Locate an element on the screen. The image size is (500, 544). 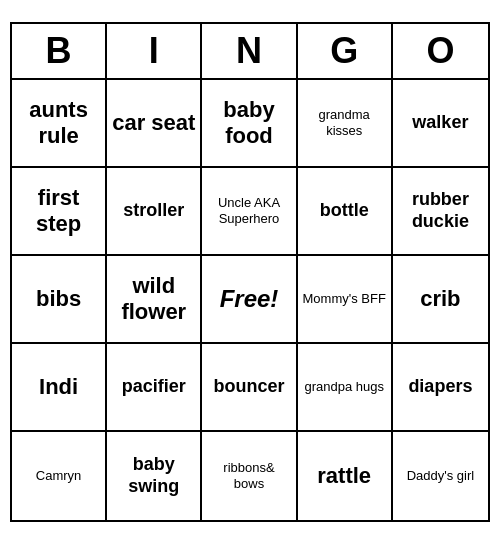
header-letter: B is located at coordinates (60, 51).